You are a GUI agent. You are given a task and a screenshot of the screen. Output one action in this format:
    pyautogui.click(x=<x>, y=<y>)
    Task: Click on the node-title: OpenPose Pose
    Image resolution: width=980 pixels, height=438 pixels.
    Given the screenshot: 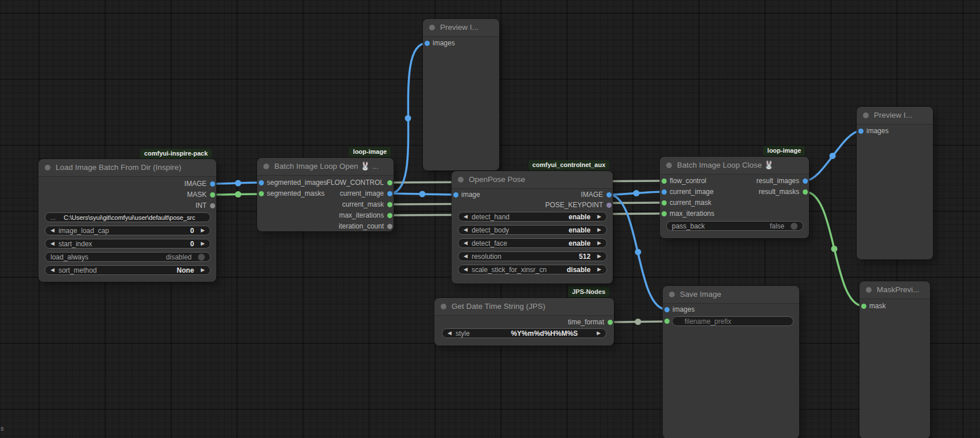 What is the action you would take?
    pyautogui.click(x=497, y=179)
    